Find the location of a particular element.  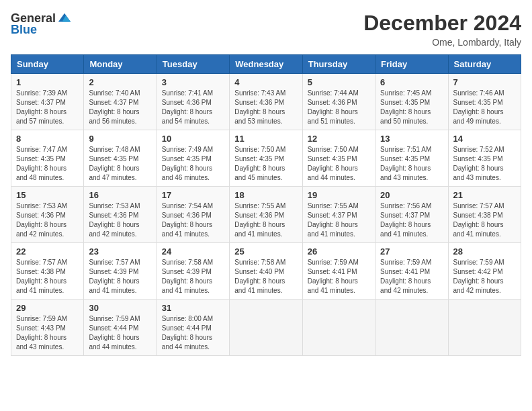

day-number: 9 is located at coordinates (120, 138).